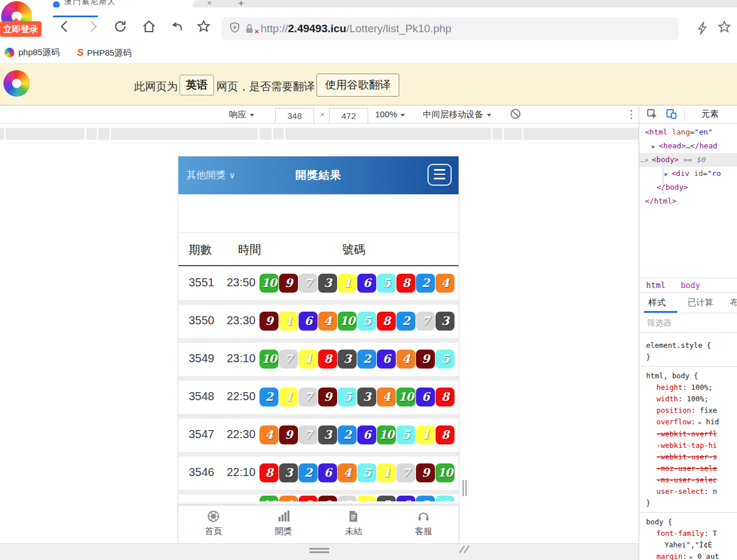  What do you see at coordinates (688, 545) in the screenshot?
I see `css-value-continuation: Yahei","Î¢È` at bounding box center [688, 545].